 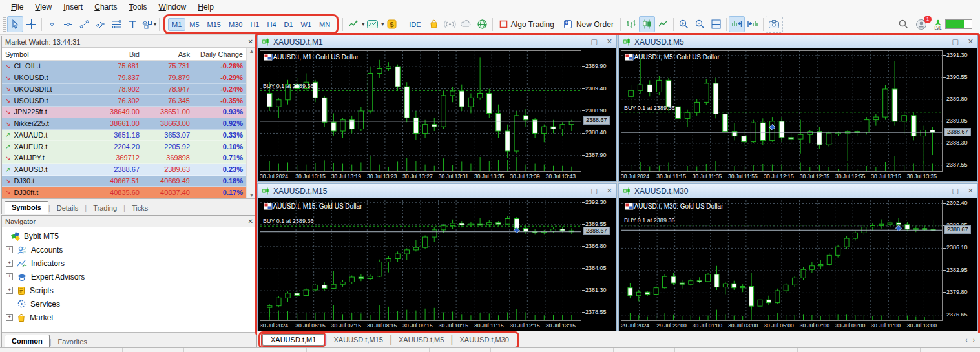 I want to click on new-order-button: New Order, so click(x=589, y=25).